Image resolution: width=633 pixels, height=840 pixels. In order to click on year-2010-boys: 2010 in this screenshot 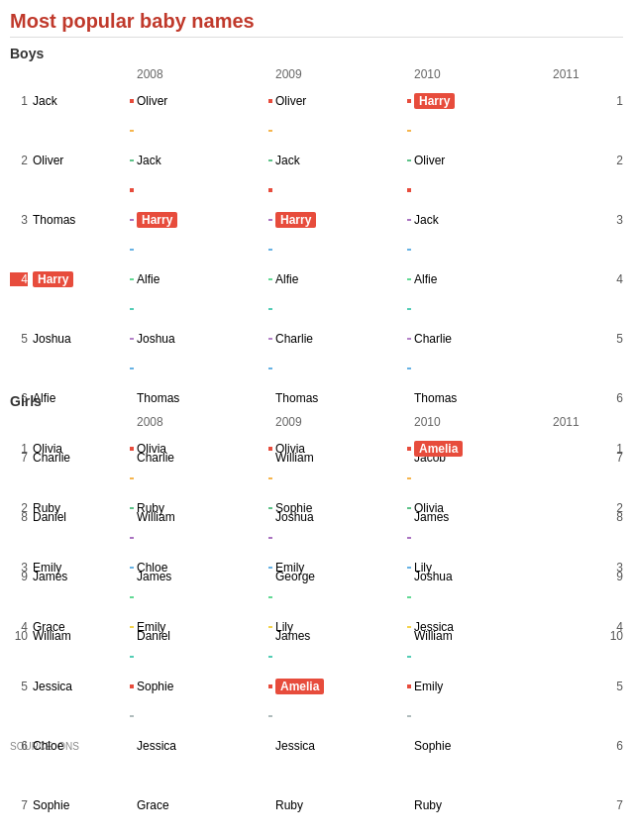, I will do `click(478, 74)`.